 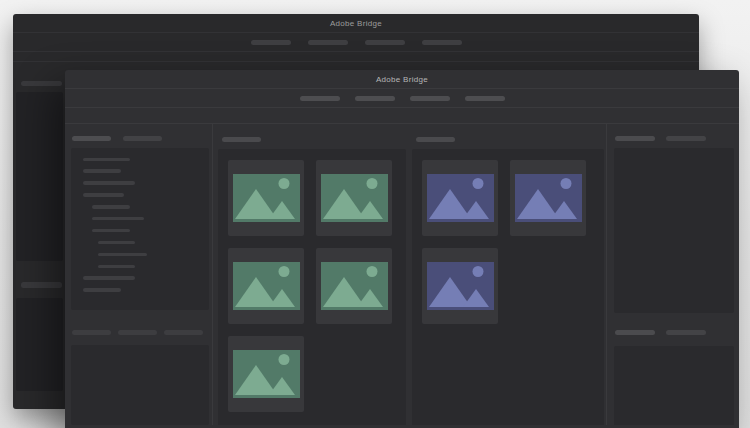 I want to click on left-sidebar, so click(x=139, y=274).